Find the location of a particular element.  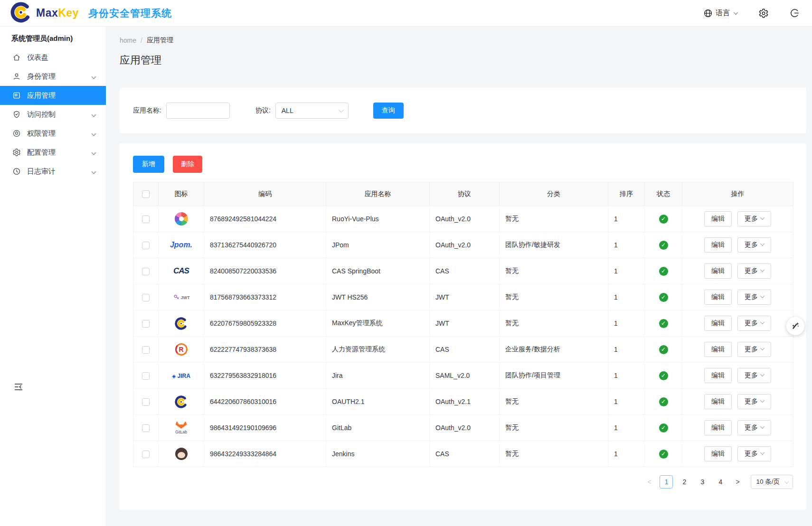

settings-gear-button is located at coordinates (764, 13).